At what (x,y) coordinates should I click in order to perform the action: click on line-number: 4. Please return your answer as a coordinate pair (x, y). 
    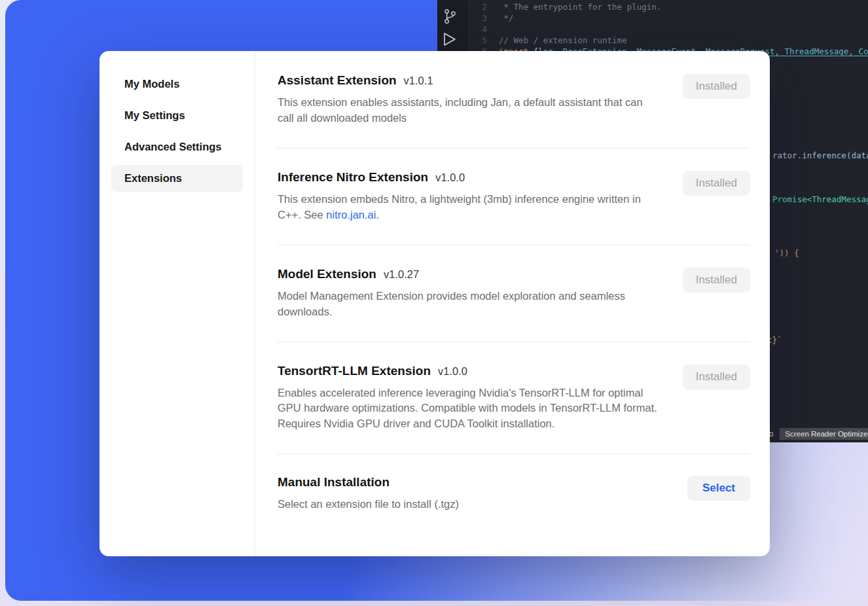
    Looking at the image, I should click on (477, 29).